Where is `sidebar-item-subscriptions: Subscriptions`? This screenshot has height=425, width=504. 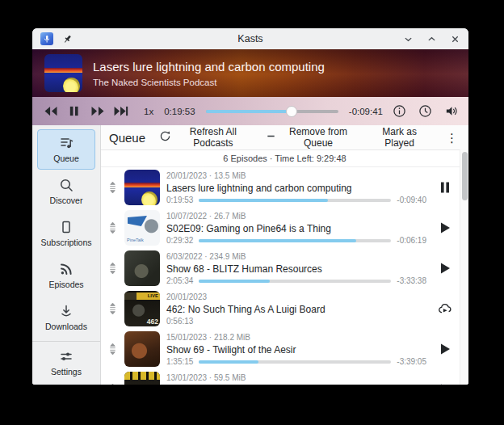 sidebar-item-subscriptions: Subscriptions is located at coordinates (66, 234).